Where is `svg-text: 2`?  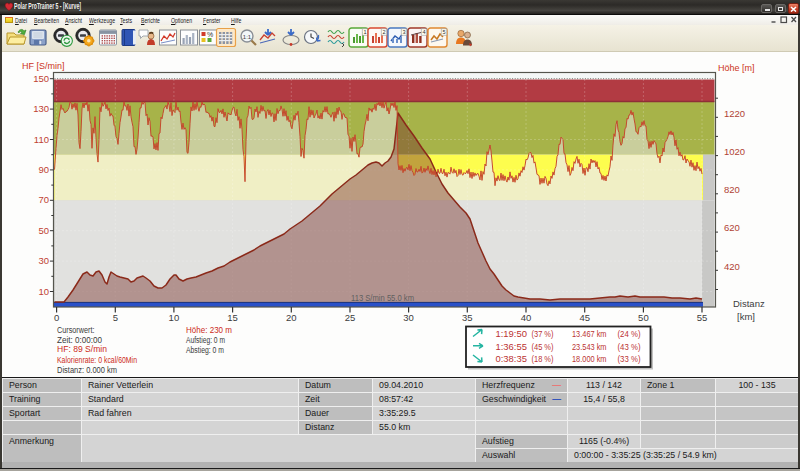
svg-text: 2 is located at coordinates (384, 32).